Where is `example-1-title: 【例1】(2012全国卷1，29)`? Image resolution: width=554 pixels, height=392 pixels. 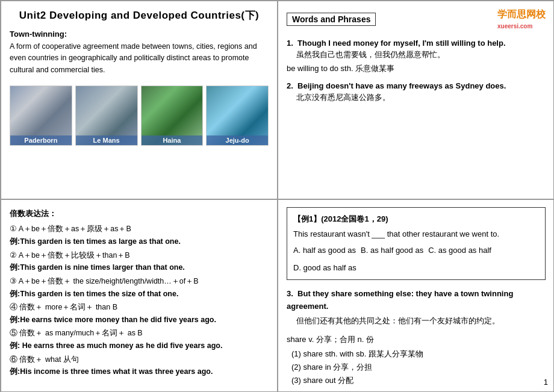
example-1-title: 【例1】(2012全国卷1，29) is located at coordinates (416, 219).